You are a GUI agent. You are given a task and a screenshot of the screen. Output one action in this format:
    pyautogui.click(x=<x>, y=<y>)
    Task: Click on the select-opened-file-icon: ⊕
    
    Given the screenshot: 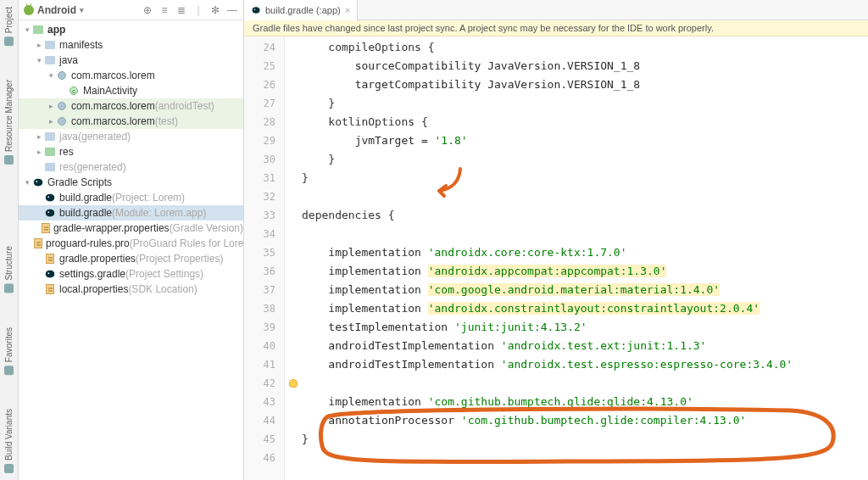 What is the action you would take?
    pyautogui.click(x=147, y=10)
    